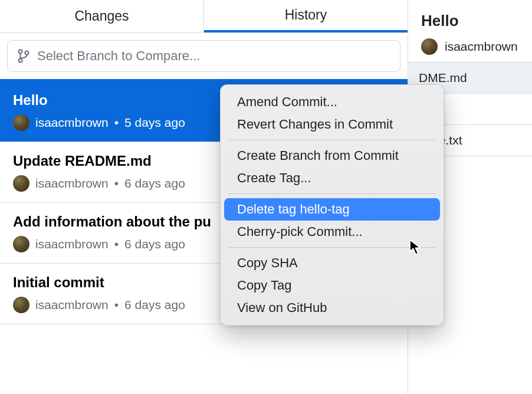 This screenshot has height=394, width=532. Describe the element at coordinates (155, 123) in the screenshot. I see `commit-time: 5 days ago` at that location.